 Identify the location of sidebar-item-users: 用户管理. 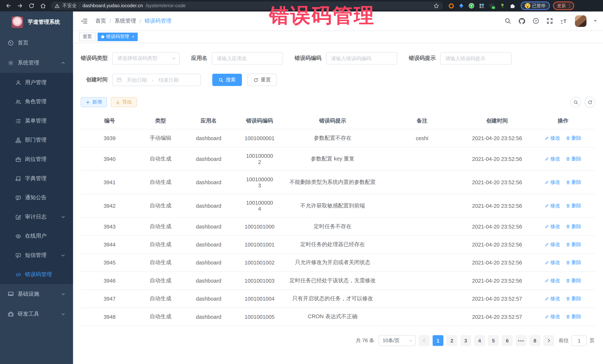
(37, 83).